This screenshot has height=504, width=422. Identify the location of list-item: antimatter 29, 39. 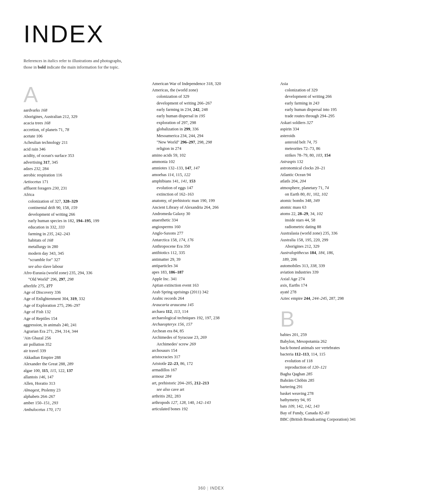
(211, 259).